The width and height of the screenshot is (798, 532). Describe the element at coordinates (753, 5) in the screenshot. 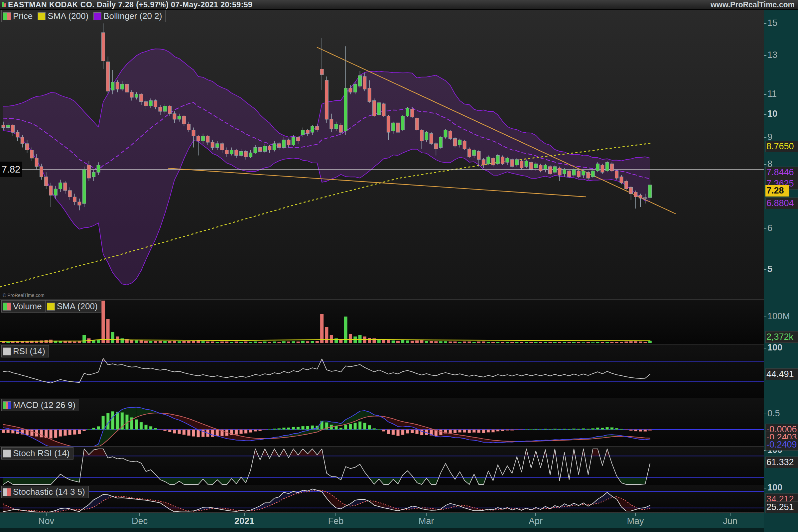

I see `brand-url: www.ProRealTime.com` at that location.